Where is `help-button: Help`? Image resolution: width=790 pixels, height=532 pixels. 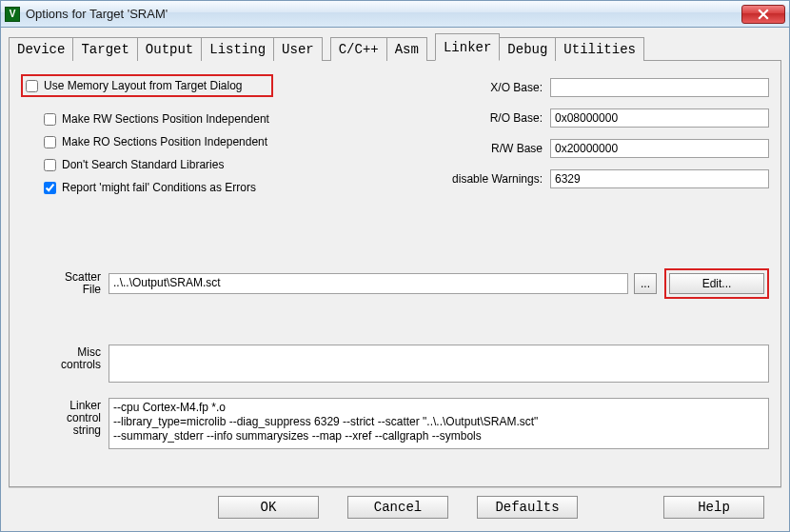
help-button: Help is located at coordinates (714, 507).